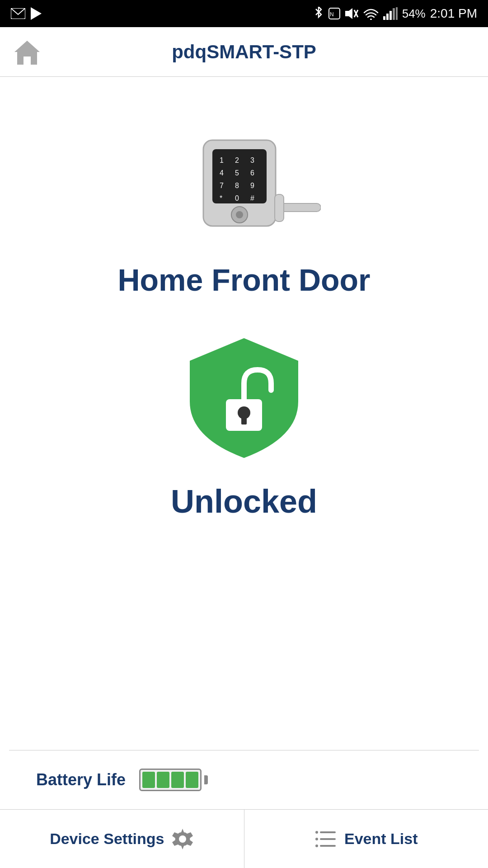 This screenshot has width=488, height=868. I want to click on battery-indicator, so click(174, 780).